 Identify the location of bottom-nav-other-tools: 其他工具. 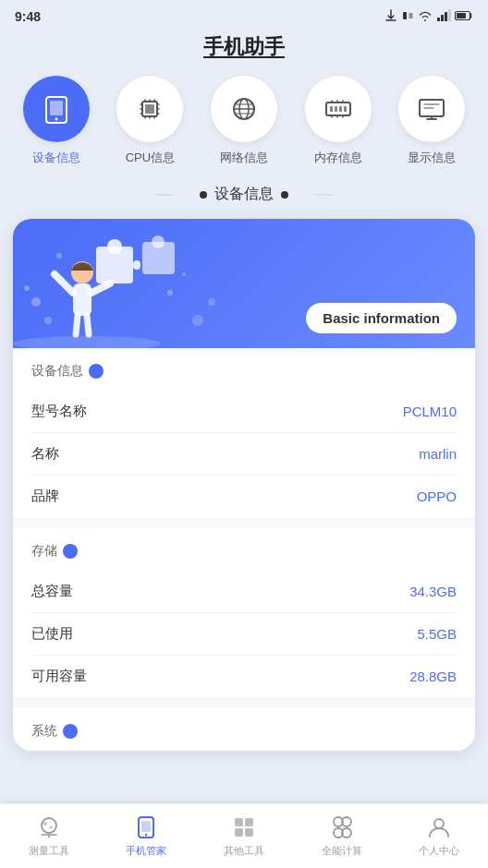
(244, 837).